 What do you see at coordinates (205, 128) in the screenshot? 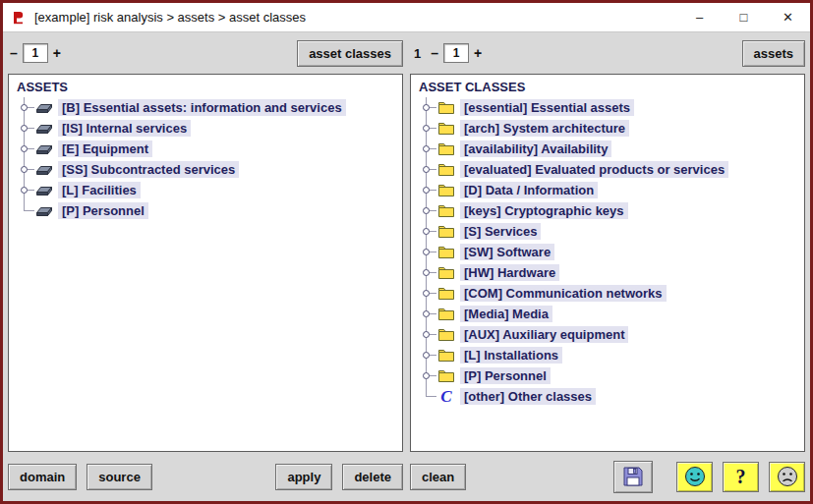
I see `tree-item: [IS] Internal services` at bounding box center [205, 128].